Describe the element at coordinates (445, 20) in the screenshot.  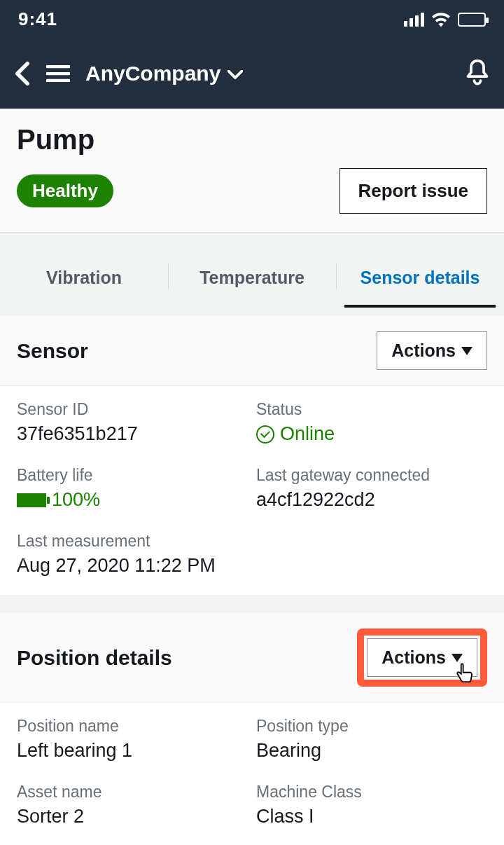
I see `status-icons` at that location.